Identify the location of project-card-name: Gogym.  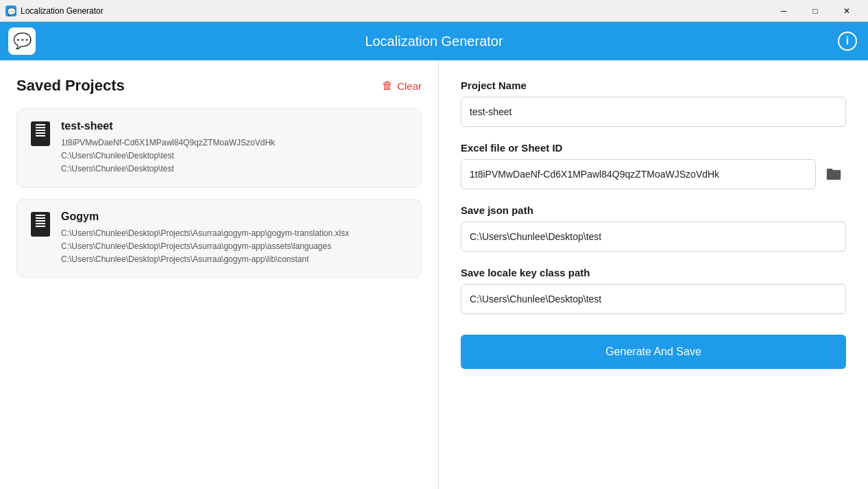
(234, 217).